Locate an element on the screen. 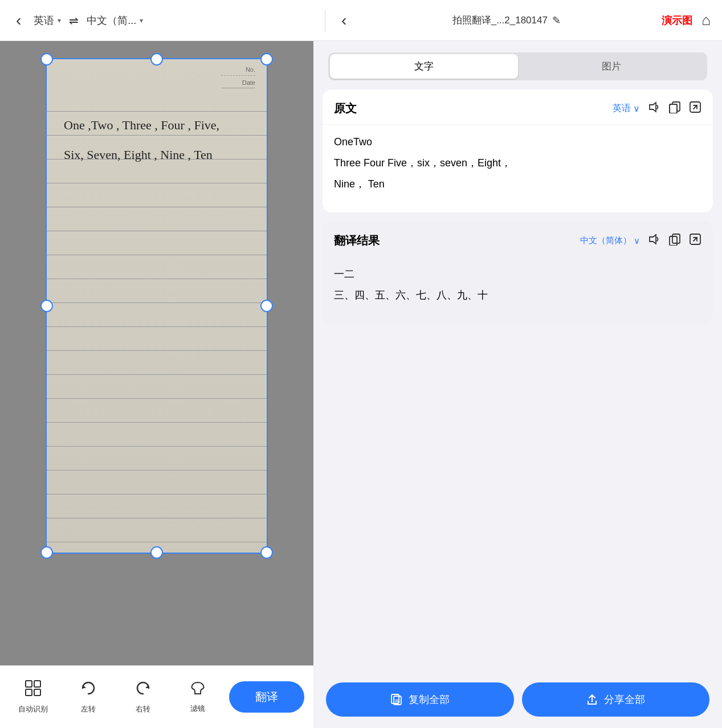  crop-handle-top-right is located at coordinates (267, 59).